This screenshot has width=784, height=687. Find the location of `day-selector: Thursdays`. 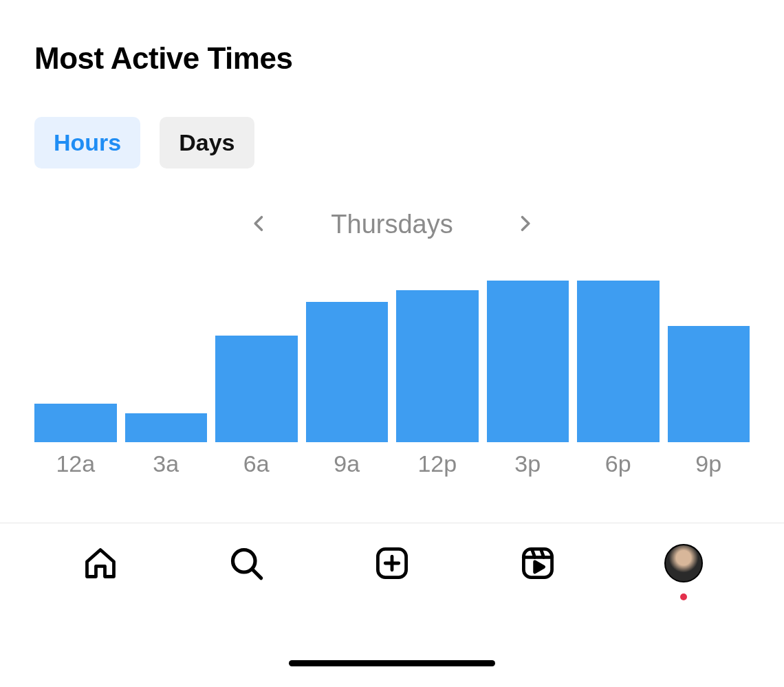

day-selector: Thursdays is located at coordinates (392, 224).